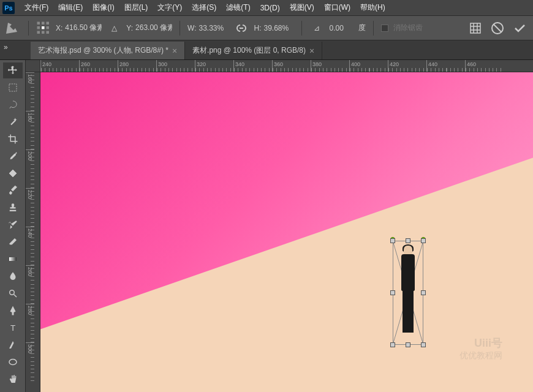  Describe the element at coordinates (475, 28) in the screenshot. I see `warp-mode-button` at that location.